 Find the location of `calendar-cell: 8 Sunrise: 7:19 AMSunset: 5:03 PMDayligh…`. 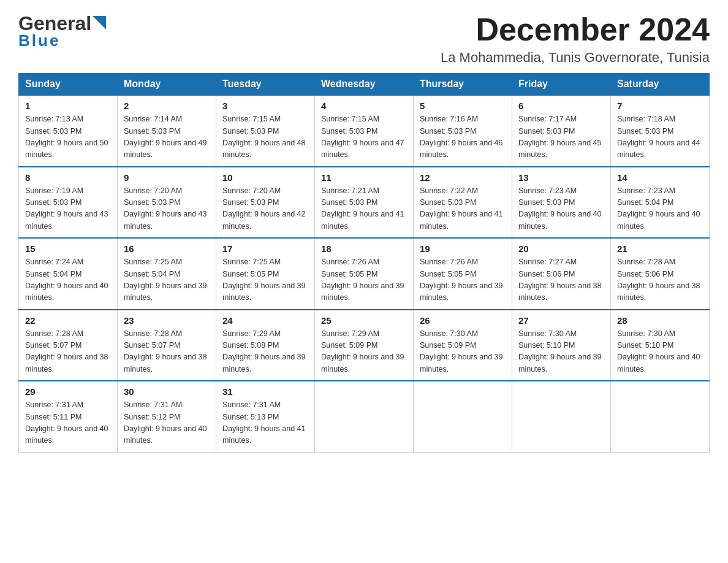

calendar-cell: 8 Sunrise: 7:19 AMSunset: 5:03 PMDayligh… is located at coordinates (69, 202).